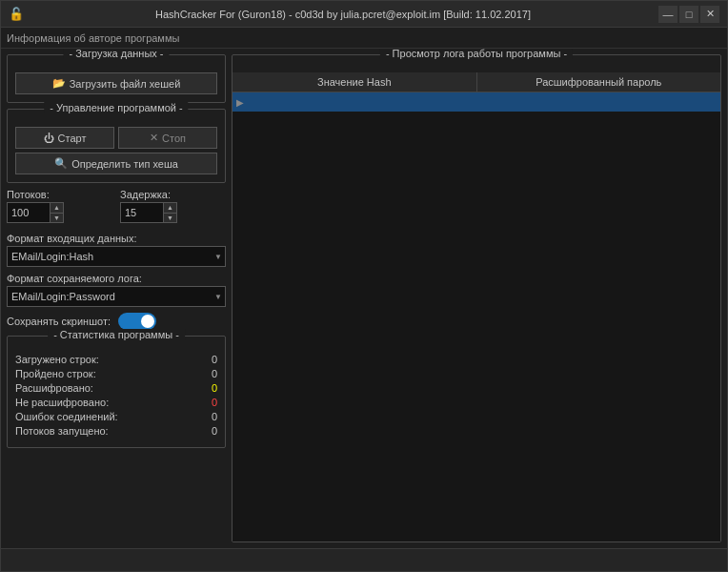 This screenshot has height=572, width=728. Describe the element at coordinates (710, 14) in the screenshot. I see `close-button: ✕` at that location.